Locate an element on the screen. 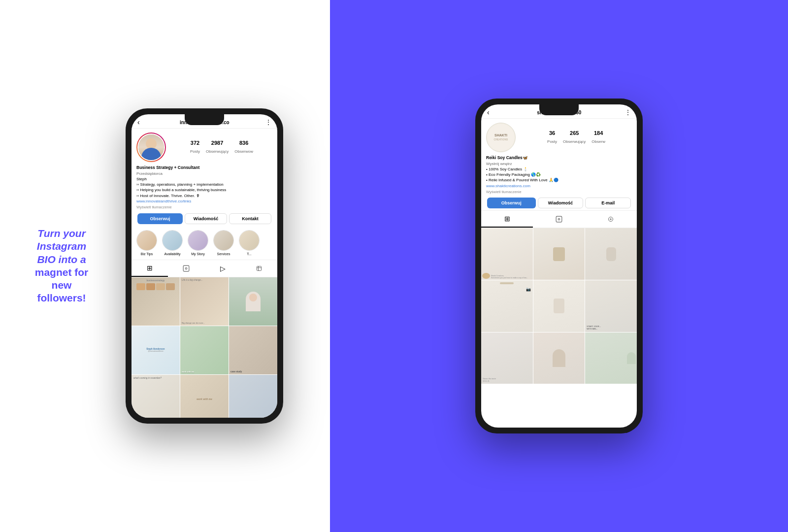 Image resolution: width=788 pixels, height=532 pixels. ig-grid-2: Shakti CreationsSometimes you just have … is located at coordinates (559, 306).